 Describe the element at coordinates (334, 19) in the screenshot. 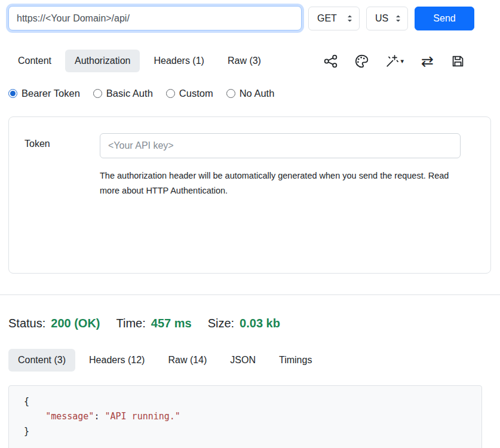

I see `method-select: GET` at that location.